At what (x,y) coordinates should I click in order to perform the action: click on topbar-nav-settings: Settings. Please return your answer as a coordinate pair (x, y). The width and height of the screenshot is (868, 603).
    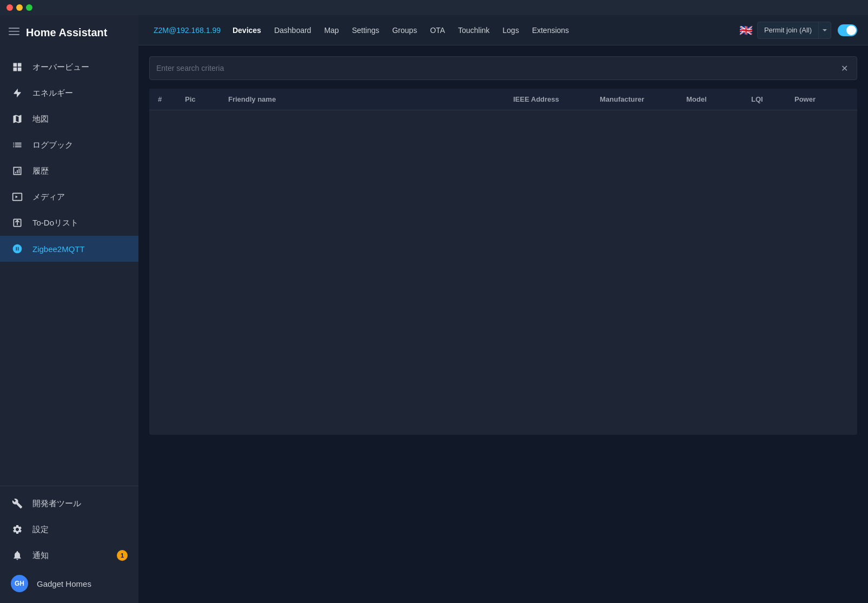
    Looking at the image, I should click on (366, 30).